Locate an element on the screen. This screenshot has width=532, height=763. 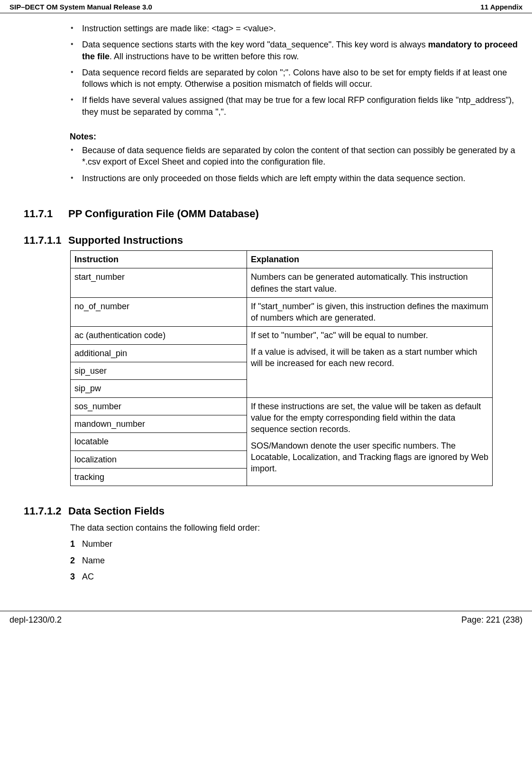
page-header: SIP–DECT OM System Manual Release 3.0 11… is located at coordinates (266, 7).